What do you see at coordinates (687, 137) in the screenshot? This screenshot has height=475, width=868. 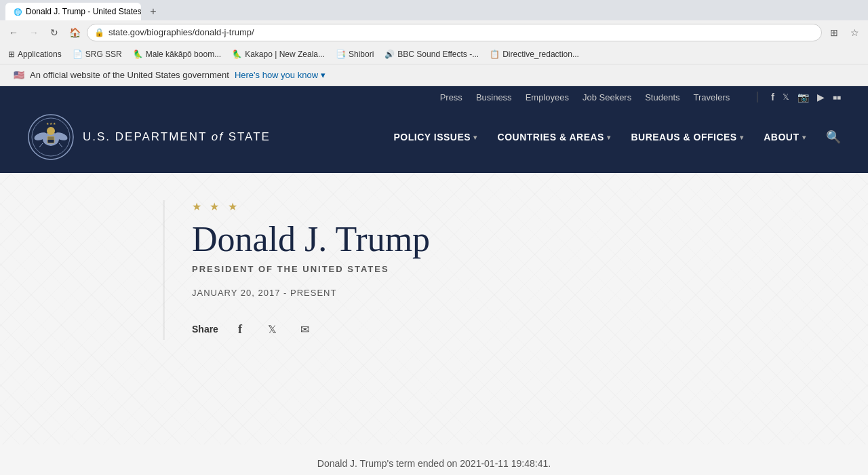 I see `nav-bureaus-offices: BUREAUS & OFFICES ▾` at bounding box center [687, 137].